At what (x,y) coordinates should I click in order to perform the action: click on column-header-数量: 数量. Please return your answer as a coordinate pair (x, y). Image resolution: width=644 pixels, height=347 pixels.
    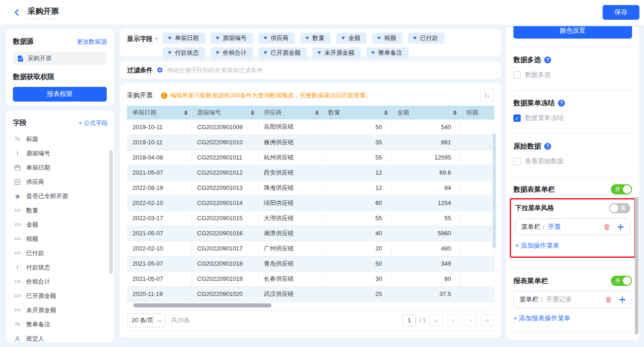
    Looking at the image, I should click on (357, 113).